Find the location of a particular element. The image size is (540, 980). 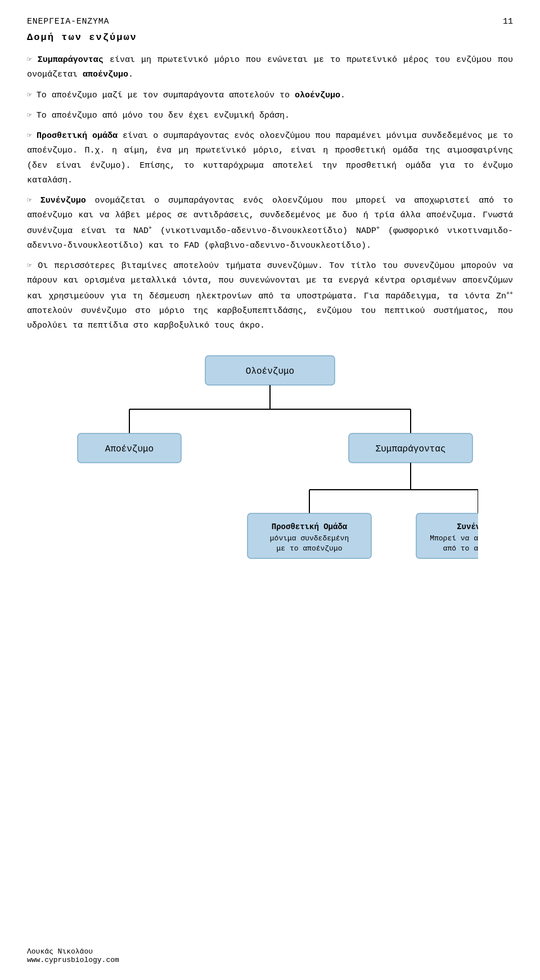

paragraph-symparakontas: ☞ Συμπαράγοντας είναι μη πρωτεϊνικό μόρι… is located at coordinates (270, 68).